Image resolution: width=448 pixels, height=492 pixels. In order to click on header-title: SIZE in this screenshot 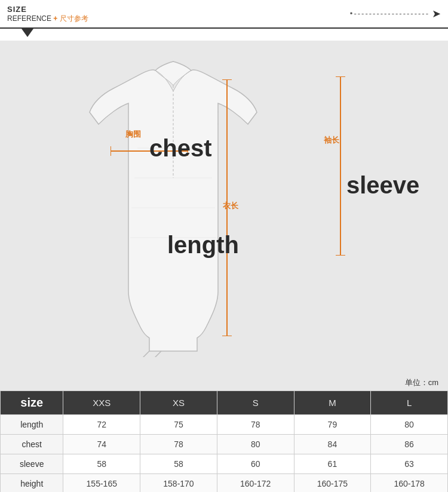, I will do `click(48, 10)`.